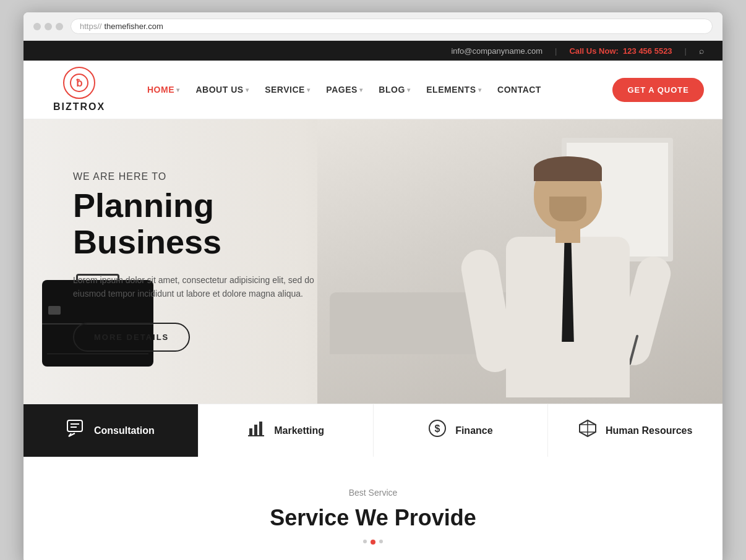  Describe the element at coordinates (79, 90) in the screenshot. I see `logo-area: ƀ BIZTROX` at that location.